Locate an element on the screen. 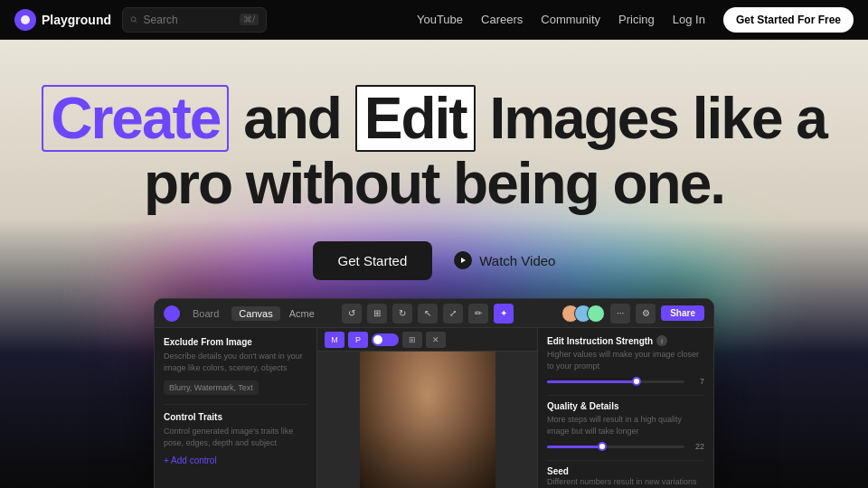  nav-links: YouTube Careers Community Pricing Log In… is located at coordinates (635, 20).